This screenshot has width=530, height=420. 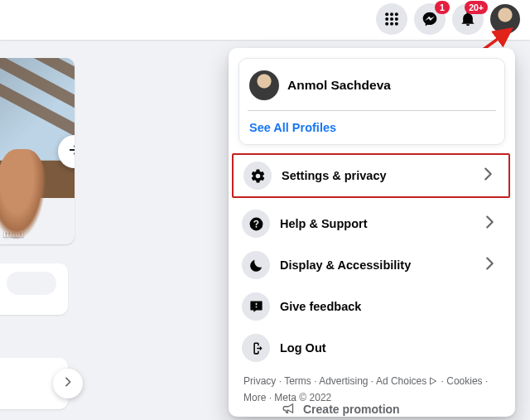 I want to click on messenger-badge: 1, so click(x=442, y=7).